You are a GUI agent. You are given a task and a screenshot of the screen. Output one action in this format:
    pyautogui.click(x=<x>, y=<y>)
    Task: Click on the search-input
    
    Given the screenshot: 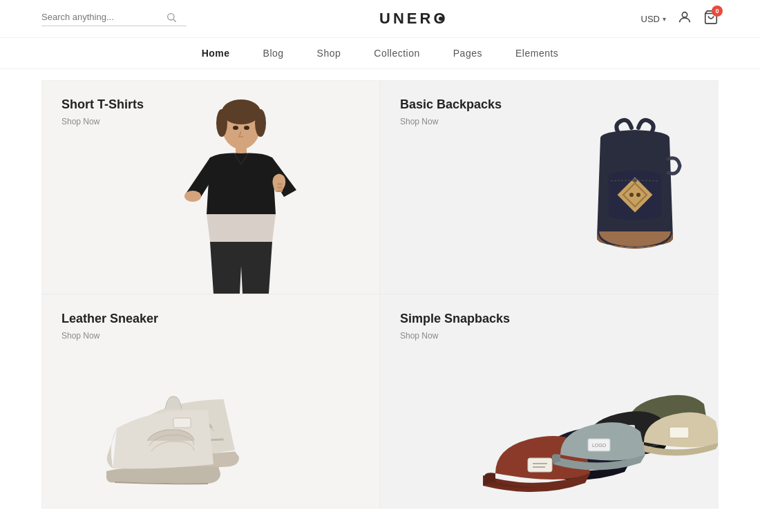 What is the action you would take?
    pyautogui.click(x=104, y=17)
    